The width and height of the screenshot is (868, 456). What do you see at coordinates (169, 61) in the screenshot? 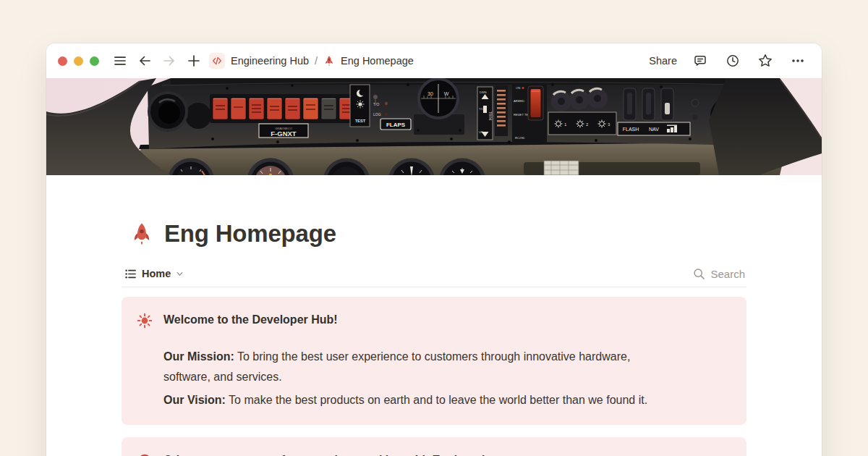
I see `forward-button` at bounding box center [169, 61].